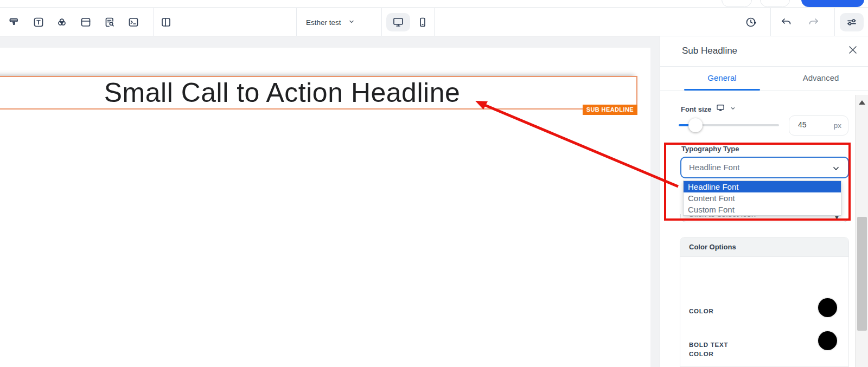 The height and width of the screenshot is (367, 868). I want to click on dropdown-option-content-font: Content Font, so click(762, 198).